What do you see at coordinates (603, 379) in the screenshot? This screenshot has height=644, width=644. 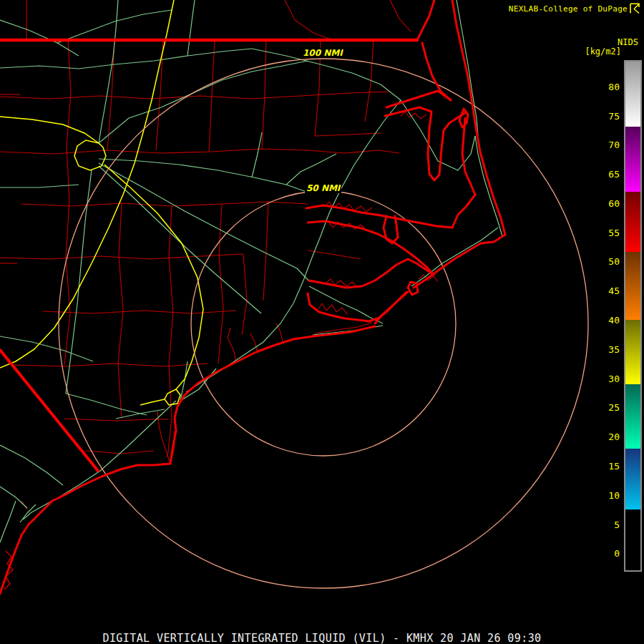 I see `colorbar-tick: 30` at bounding box center [603, 379].